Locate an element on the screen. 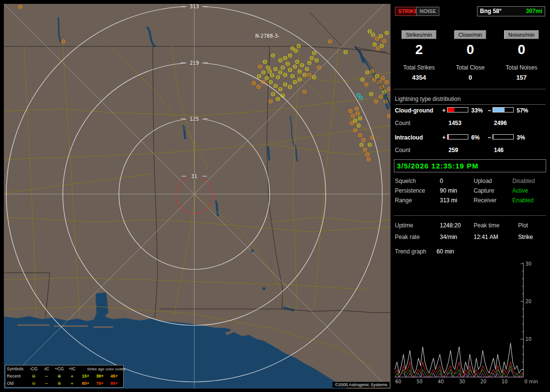 This screenshot has height=392, width=550. total-strikes-label: Total Strikes is located at coordinates (419, 68).